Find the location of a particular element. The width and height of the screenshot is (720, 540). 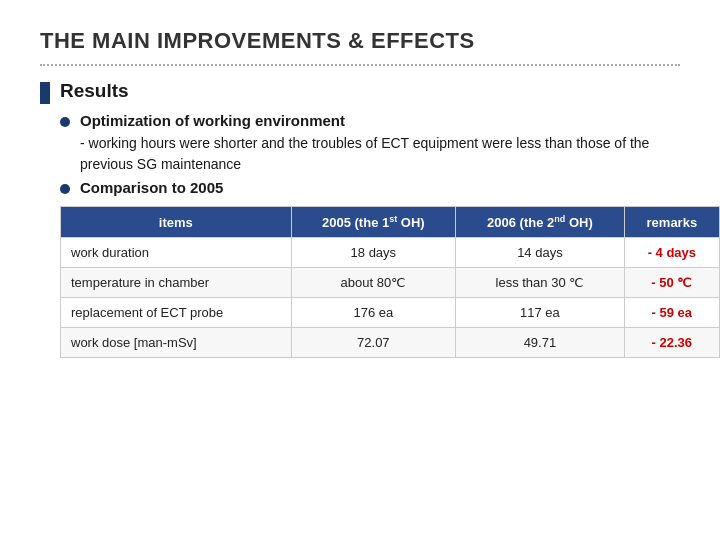

table-header-row: items 2005 (the 1st OH) 2006 (the 2nd OH… is located at coordinates (390, 222).